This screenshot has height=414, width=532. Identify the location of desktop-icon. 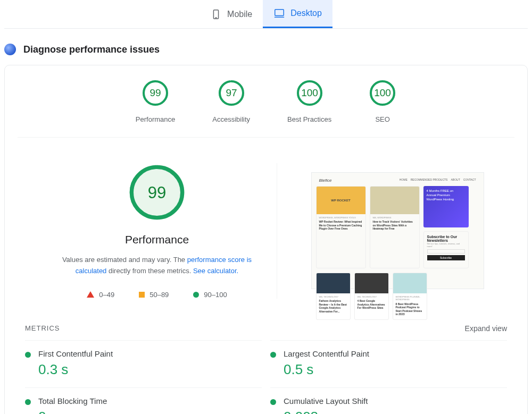
(279, 13).